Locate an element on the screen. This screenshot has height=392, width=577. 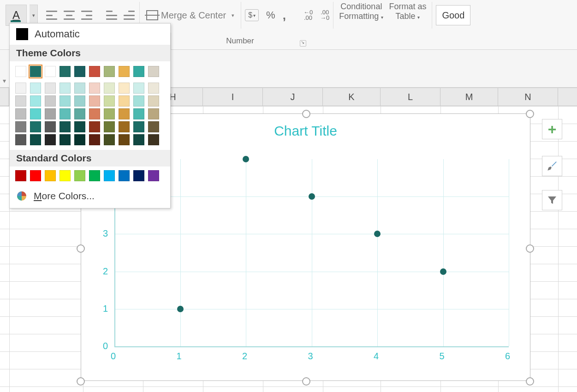
chart-handle-right is located at coordinates (530, 249).